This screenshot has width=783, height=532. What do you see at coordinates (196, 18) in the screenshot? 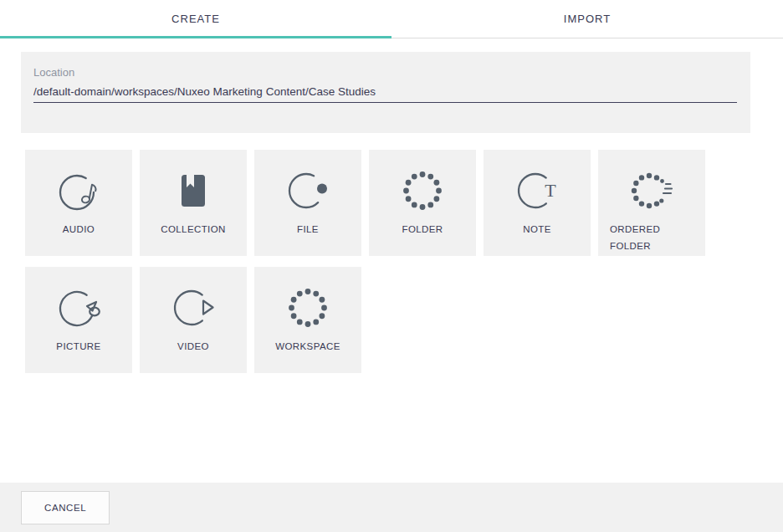
I see `tab-create-label: CREATE` at bounding box center [196, 18].